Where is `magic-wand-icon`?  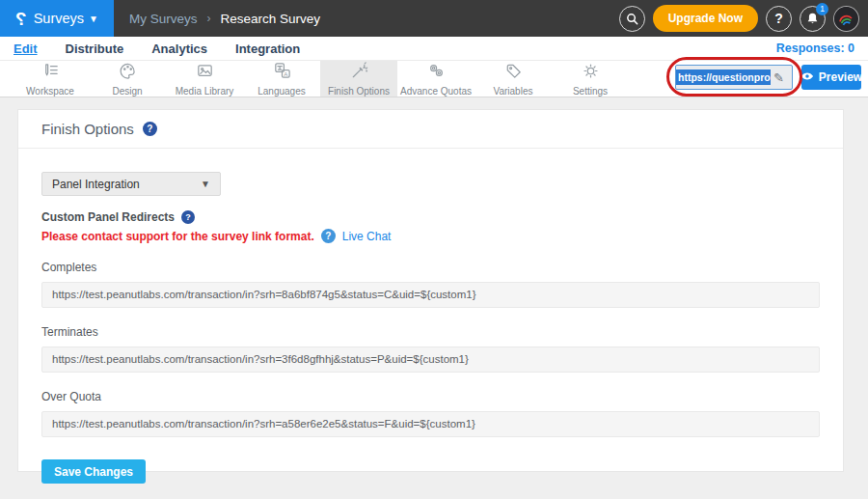 magic-wand-icon is located at coordinates (359, 73).